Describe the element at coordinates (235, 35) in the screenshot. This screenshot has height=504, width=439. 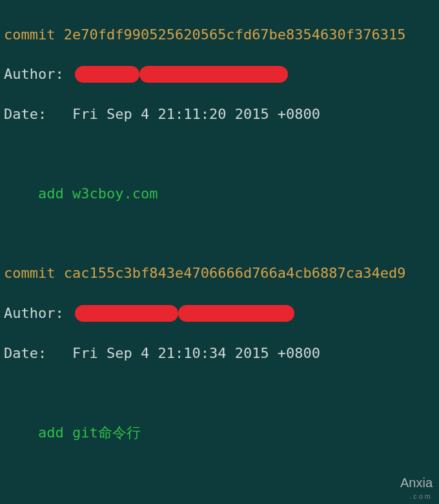
I see `commit-hash: 2e70fdf990525620565cfd67be8354630f376315` at that location.